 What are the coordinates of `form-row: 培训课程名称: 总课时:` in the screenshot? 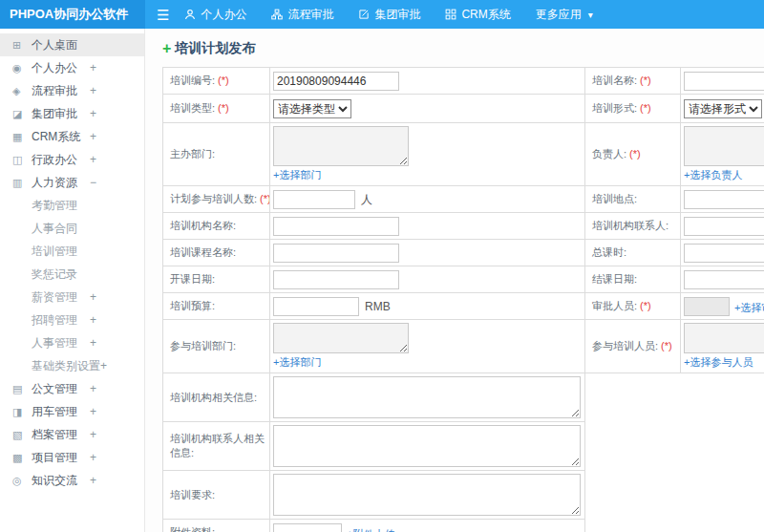 It's located at (464, 253).